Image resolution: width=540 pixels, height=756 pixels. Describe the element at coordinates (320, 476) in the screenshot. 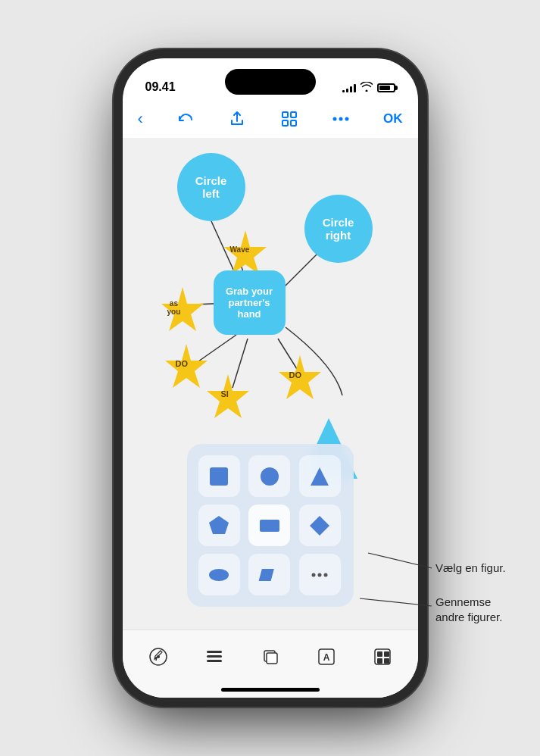

I see `shape-triangle` at that location.